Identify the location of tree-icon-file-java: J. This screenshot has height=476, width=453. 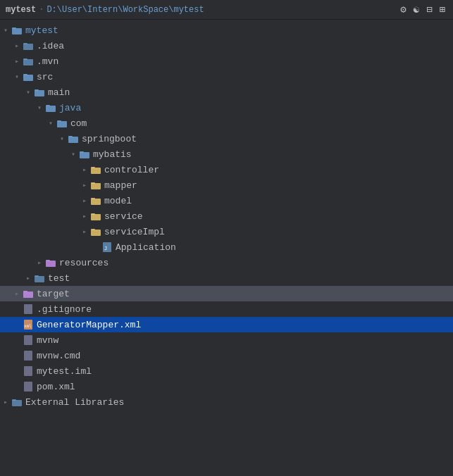
(108, 247).